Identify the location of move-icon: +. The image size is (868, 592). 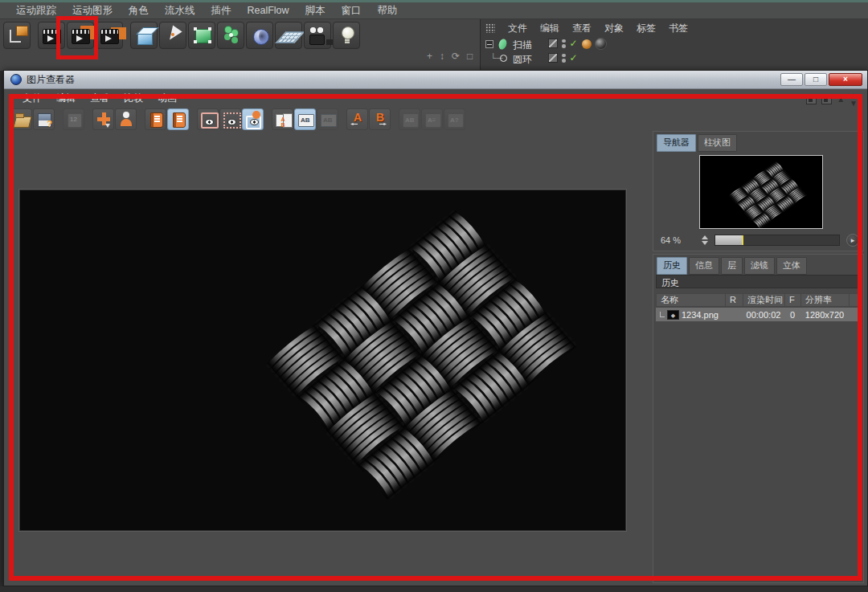
(429, 56).